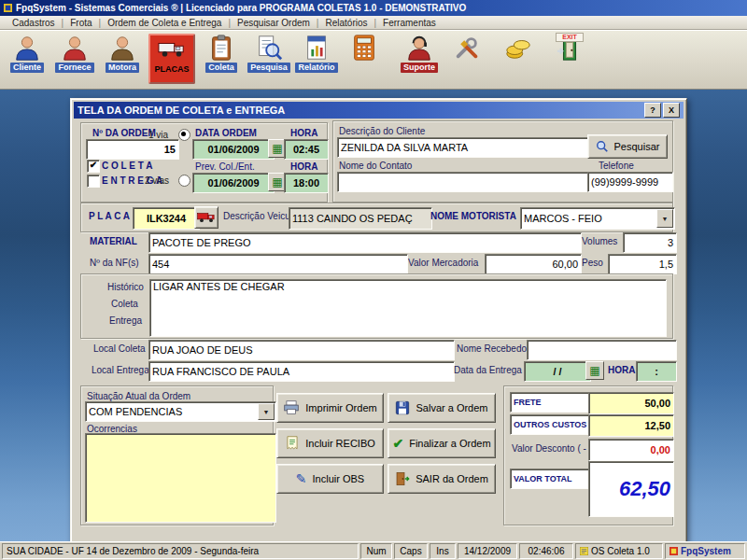 This screenshot has width=747, height=560. I want to click on menu-item-ferramentas: Ferramentas, so click(409, 22).